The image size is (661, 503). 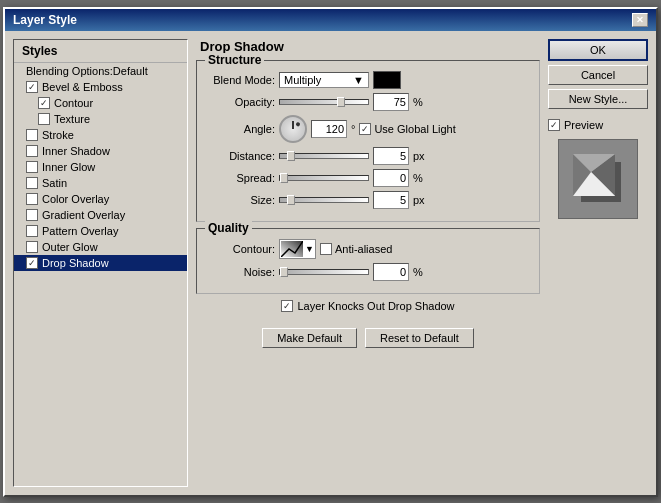 I want to click on nav-list: Blending Options:DefaultBevel & EmbossCo…, so click(x=100, y=167).